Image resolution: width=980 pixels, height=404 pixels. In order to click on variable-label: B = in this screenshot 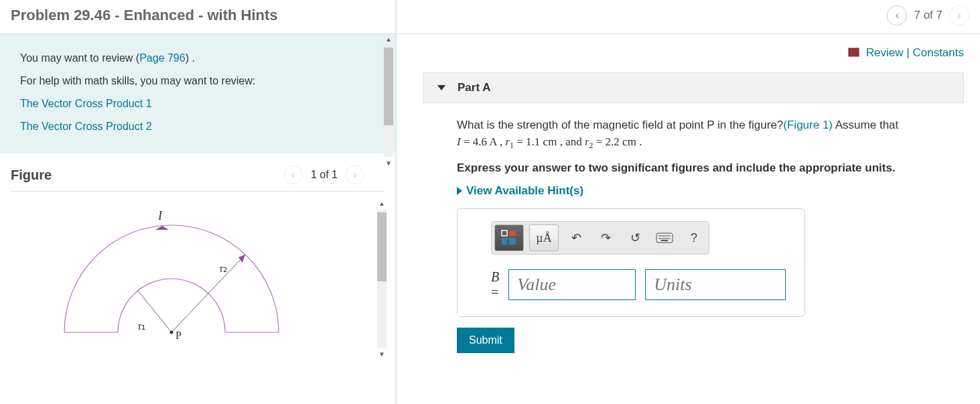, I will do `click(495, 285)`.